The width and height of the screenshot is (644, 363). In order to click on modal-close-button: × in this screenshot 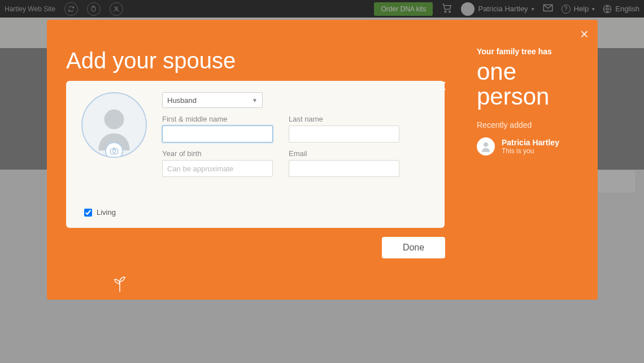, I will do `click(584, 34)`.